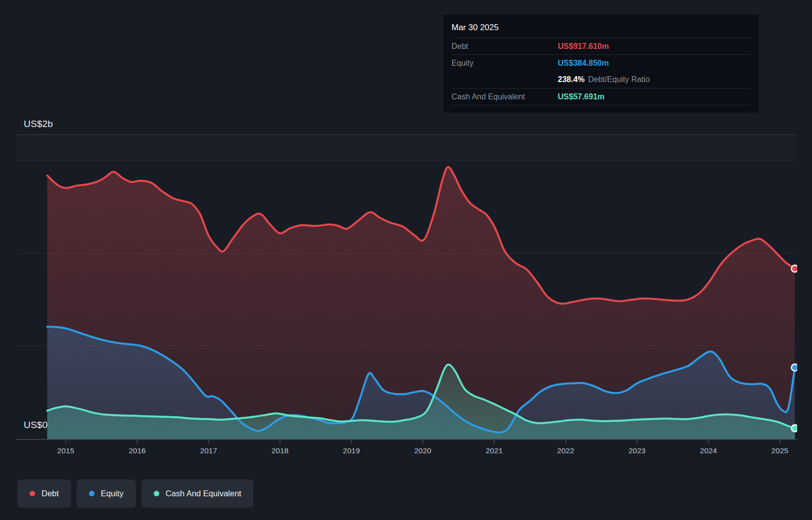 The height and width of the screenshot is (520, 812). Describe the element at coordinates (780, 451) in the screenshot. I see `x-tick-label: 2025` at that location.